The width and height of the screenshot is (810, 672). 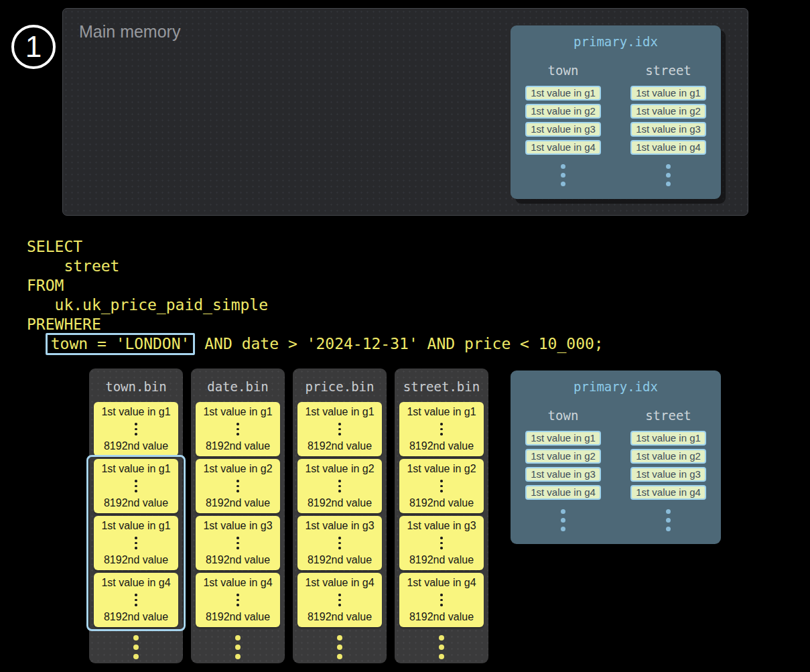 What do you see at coordinates (136, 516) in the screenshot?
I see `bin-column: town.bin1st value in g18192nd value1st v…` at bounding box center [136, 516].